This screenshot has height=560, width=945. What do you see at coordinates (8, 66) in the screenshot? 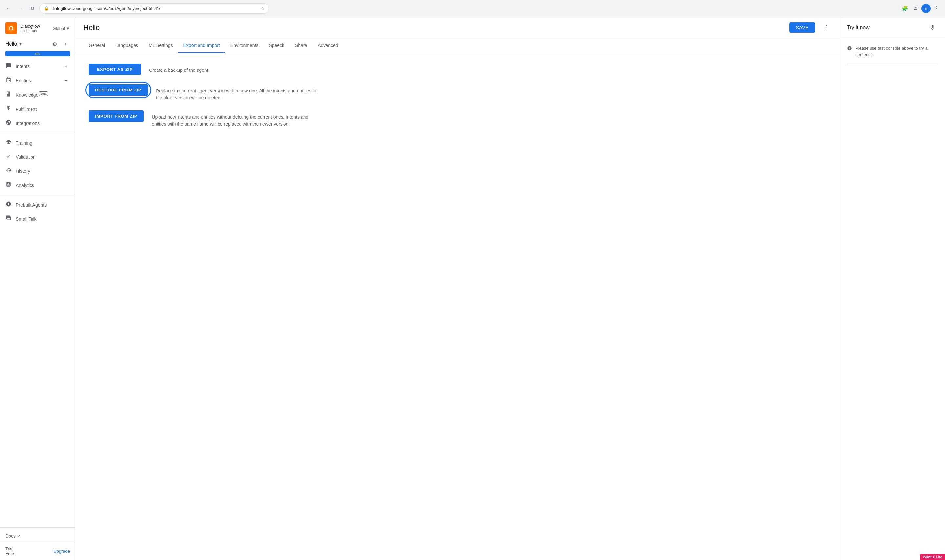
I see `intents-icon` at bounding box center [8, 66].